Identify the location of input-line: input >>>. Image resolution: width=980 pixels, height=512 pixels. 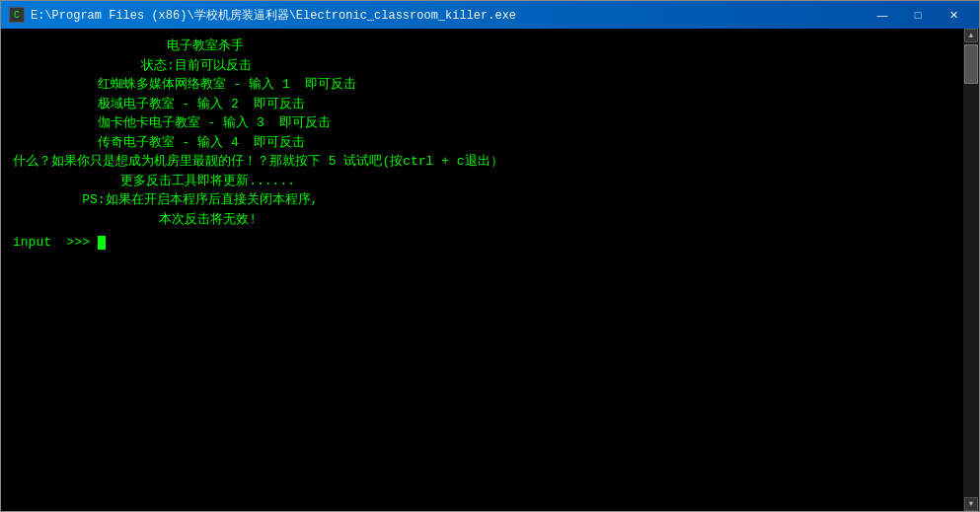
(490, 243).